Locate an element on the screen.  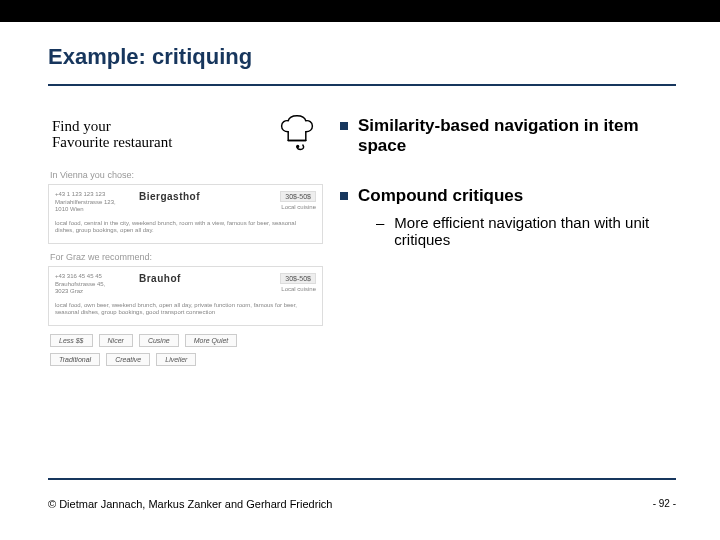
bullet-compound-text: Compound critiques is located at coordinates (519, 196).